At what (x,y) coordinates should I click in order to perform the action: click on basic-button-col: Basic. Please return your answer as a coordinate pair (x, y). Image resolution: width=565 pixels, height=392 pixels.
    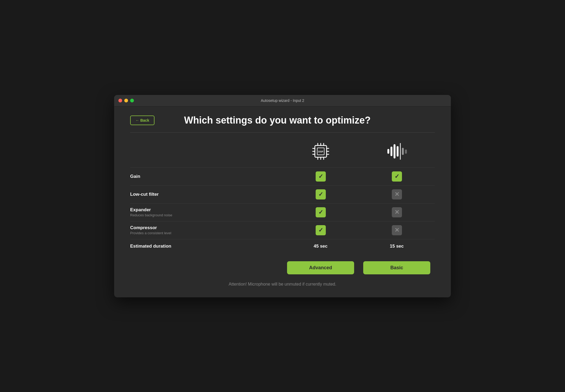
    Looking at the image, I should click on (397, 268).